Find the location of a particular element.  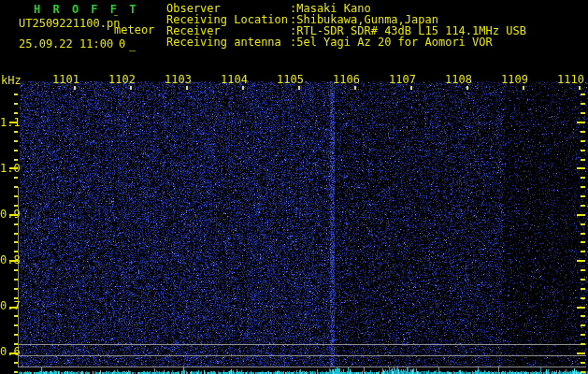

info-value-antenna: :5el Yagi Az 20 for Aomori VOR is located at coordinates (391, 42).